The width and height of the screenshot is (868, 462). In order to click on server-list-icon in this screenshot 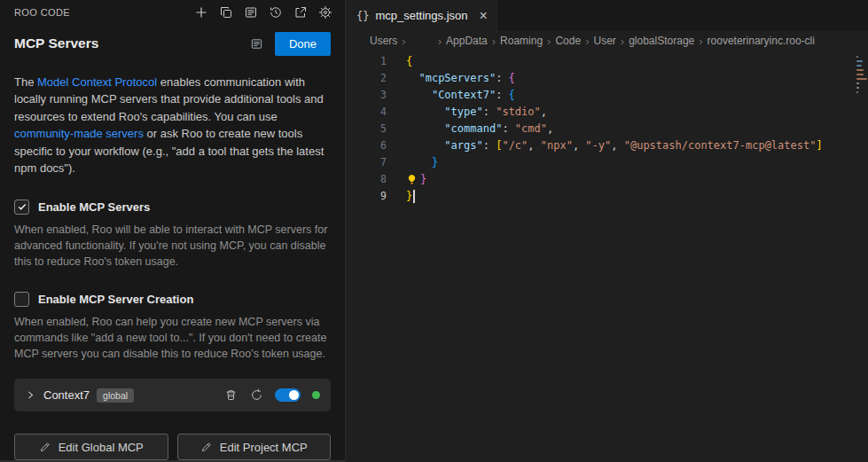, I will do `click(250, 12)`.